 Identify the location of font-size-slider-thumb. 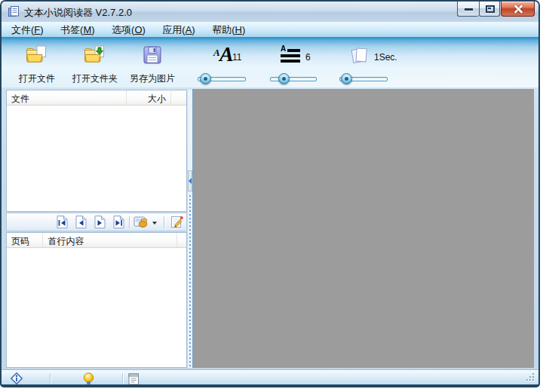
(205, 78).